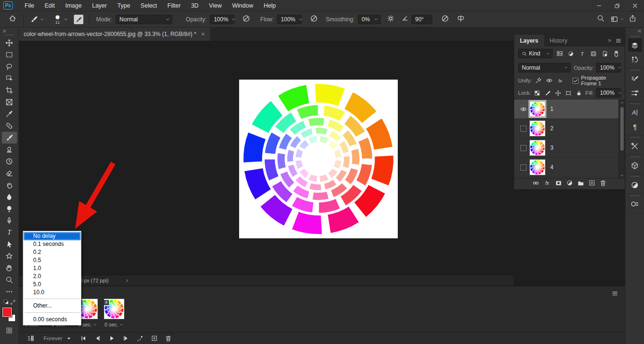  Describe the element at coordinates (579, 93) in the screenshot. I see `lock-all-button` at that location.